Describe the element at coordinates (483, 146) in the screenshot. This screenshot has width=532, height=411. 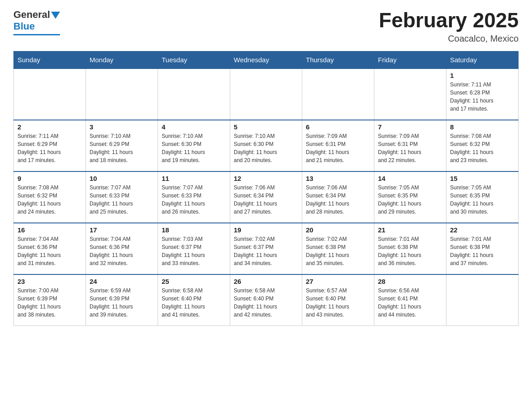
I see `calendar-cell: 8Sunrise: 7:08 AM Sunset: 6:32 PM Daylig…` at that location.